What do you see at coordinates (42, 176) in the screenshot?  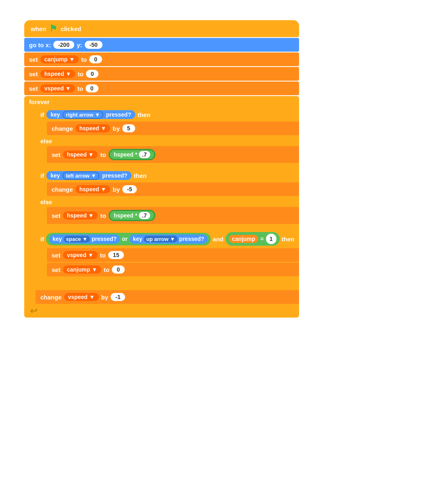 I see `if2-if: if` at bounding box center [42, 176].